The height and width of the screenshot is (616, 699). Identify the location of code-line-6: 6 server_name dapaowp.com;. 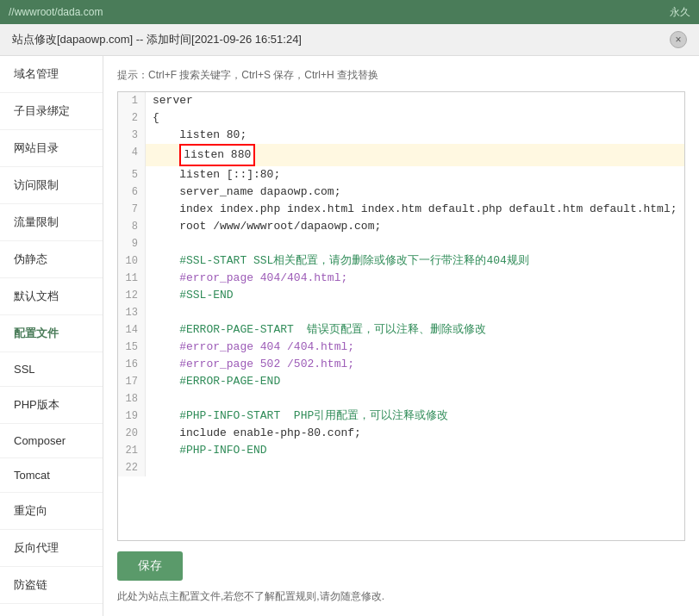
(402, 192).